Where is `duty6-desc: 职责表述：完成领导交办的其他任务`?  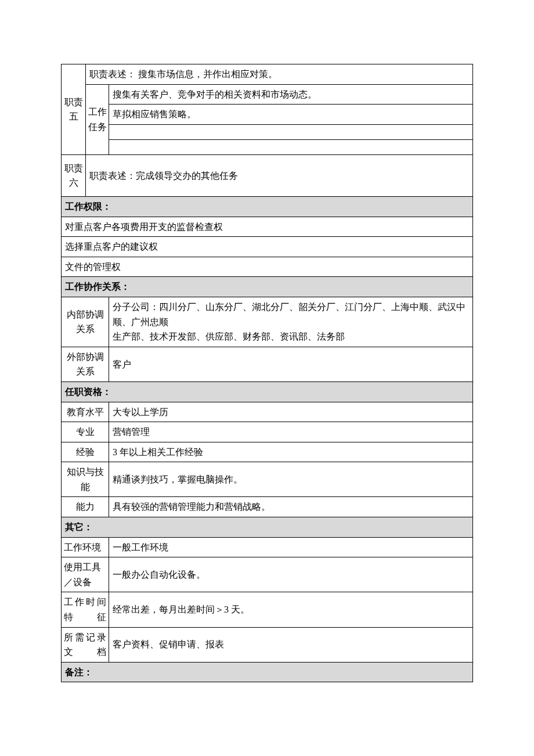
duty6-desc: 职责表述：完成领导交办的其他任务 is located at coordinates (280, 175).